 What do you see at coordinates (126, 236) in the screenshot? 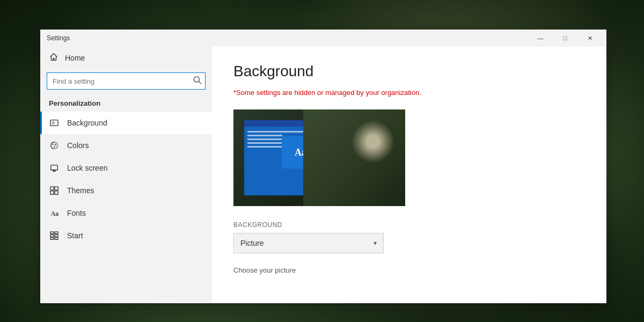
I see `sidebar-item-start: Start` at bounding box center [126, 236].